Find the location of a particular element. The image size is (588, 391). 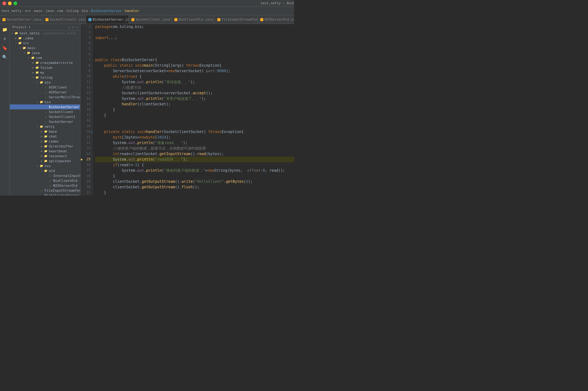

tree-old: ▾ 📁 old is located at coordinates (45, 171).